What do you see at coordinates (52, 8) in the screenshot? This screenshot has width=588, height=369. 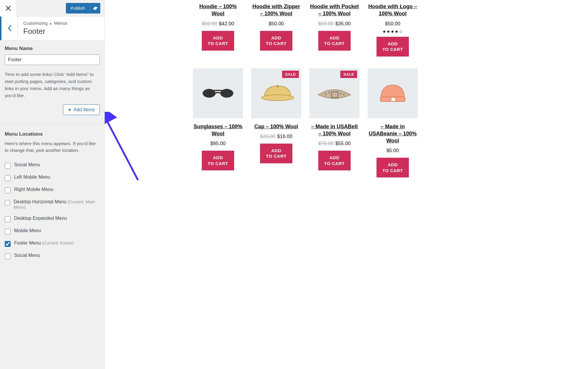 I see `customizer-header: Publish` at bounding box center [52, 8].